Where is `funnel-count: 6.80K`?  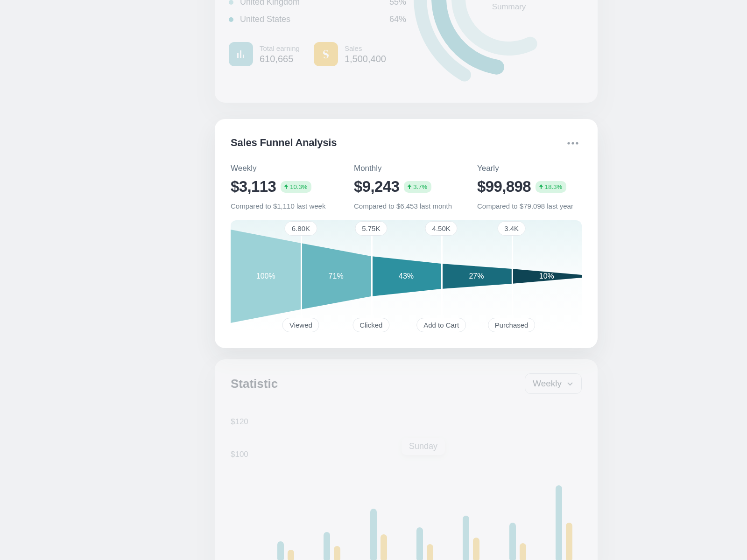
funnel-count: 6.80K is located at coordinates (301, 229).